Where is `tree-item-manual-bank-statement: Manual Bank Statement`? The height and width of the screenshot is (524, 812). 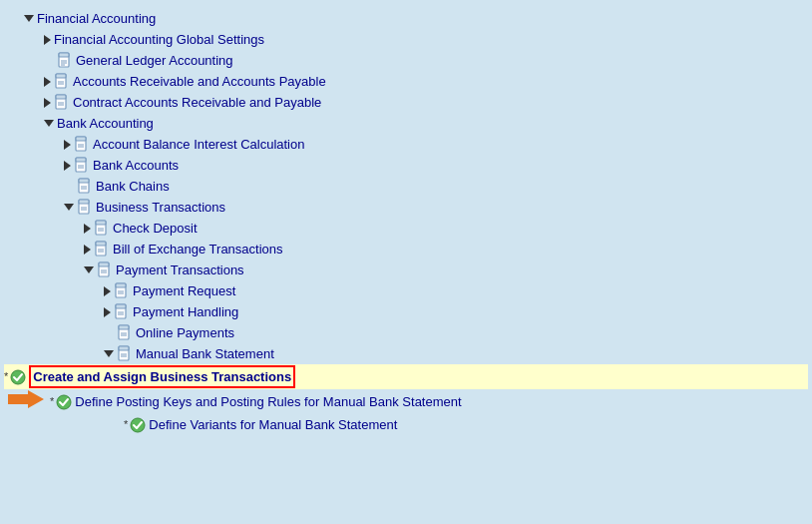
tree-item-manual-bank-statement: Manual Bank Statement is located at coordinates (406, 353).